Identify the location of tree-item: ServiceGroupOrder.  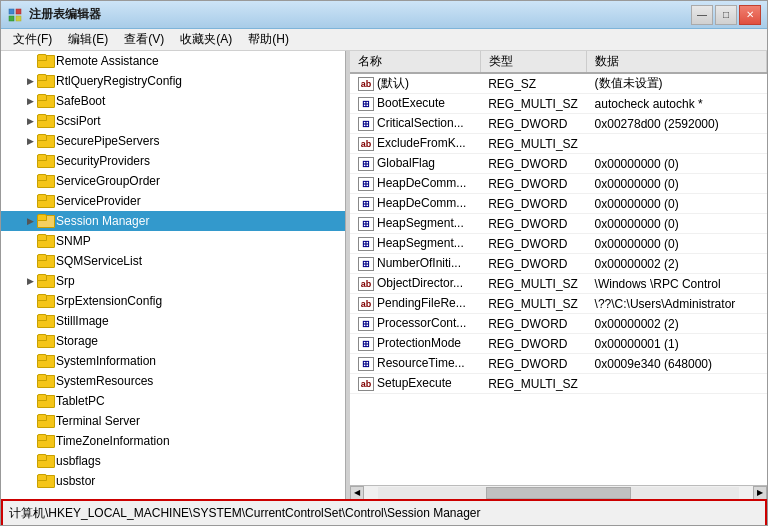
(173, 181).